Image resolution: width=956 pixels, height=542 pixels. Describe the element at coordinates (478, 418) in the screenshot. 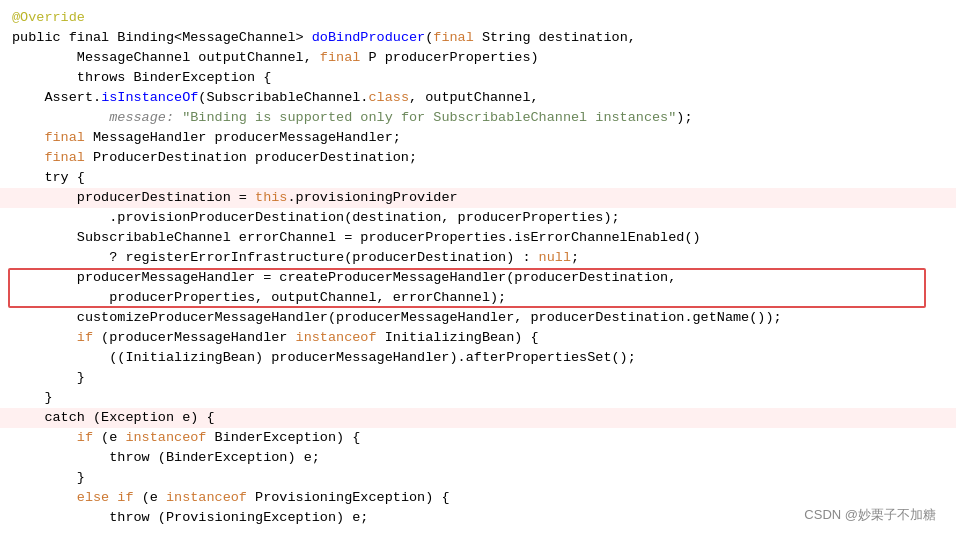

I see `line-catch: catch (Exception e) {` at that location.